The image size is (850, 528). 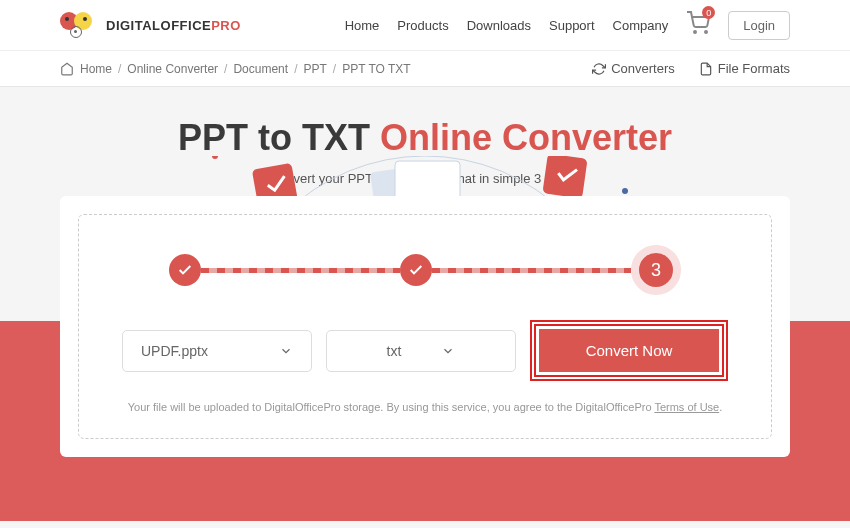 I want to click on breadcrumb-home: Home, so click(x=96, y=69).